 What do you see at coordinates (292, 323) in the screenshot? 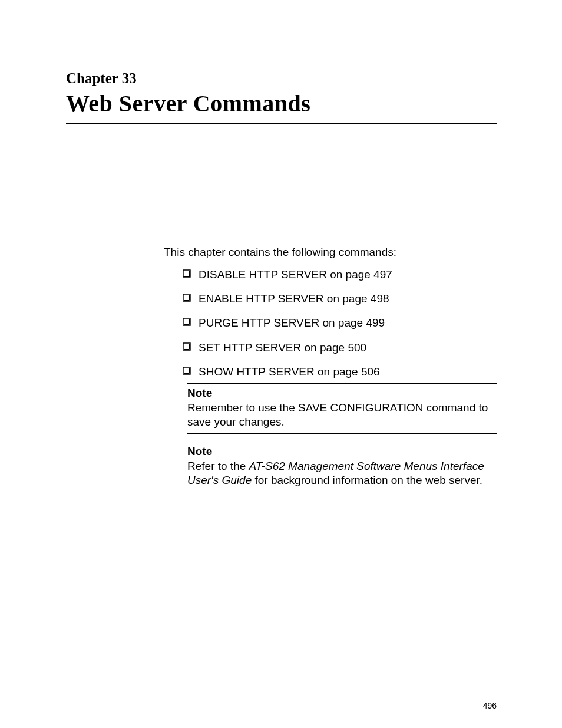
I see `list-item-text: PURGE HTTP SERVER on page 499` at bounding box center [292, 323].